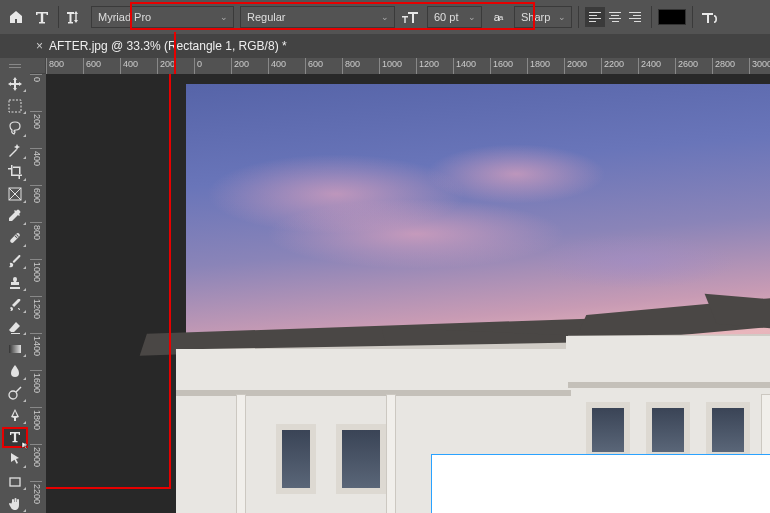 This screenshot has height=513, width=770. Describe the element at coordinates (408, 66) in the screenshot. I see `ruler-horizontal: 8006004002000200400600800100012001400160…` at that location.